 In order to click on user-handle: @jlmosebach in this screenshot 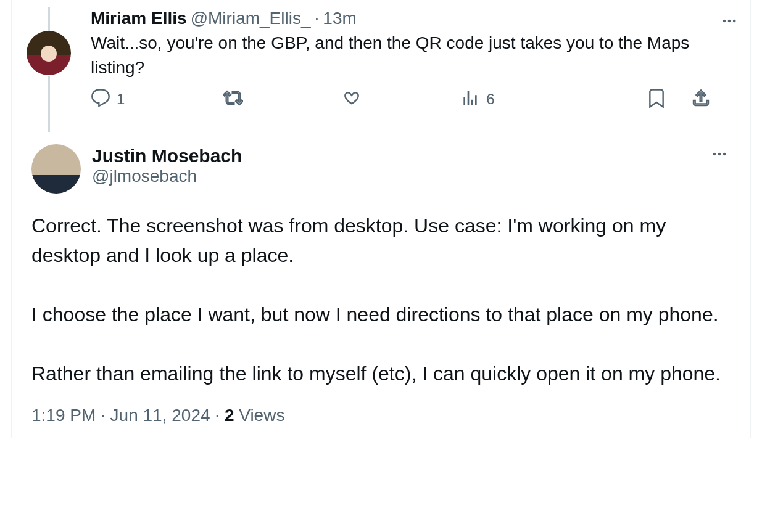, I will do `click(167, 176)`.